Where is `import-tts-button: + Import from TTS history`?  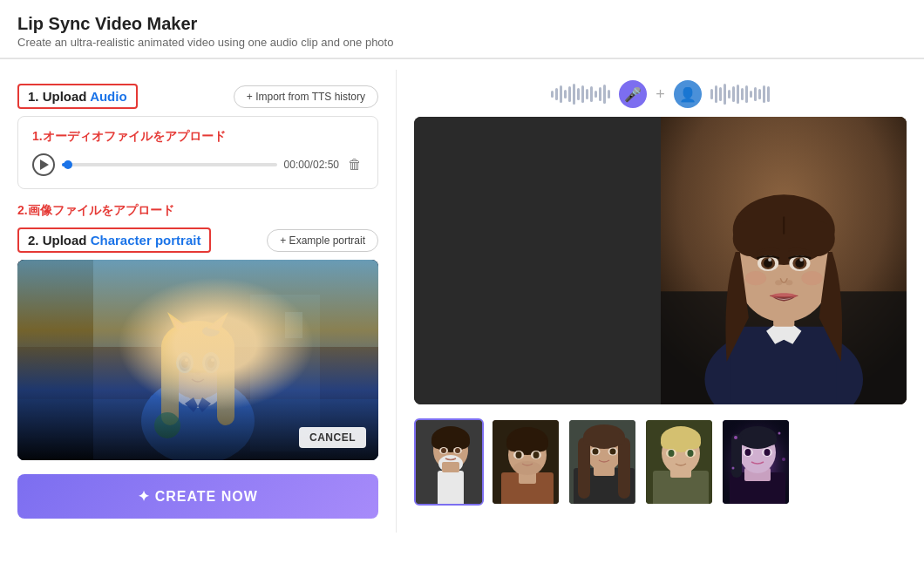
import-tts-button: + Import from TTS history is located at coordinates (306, 97).